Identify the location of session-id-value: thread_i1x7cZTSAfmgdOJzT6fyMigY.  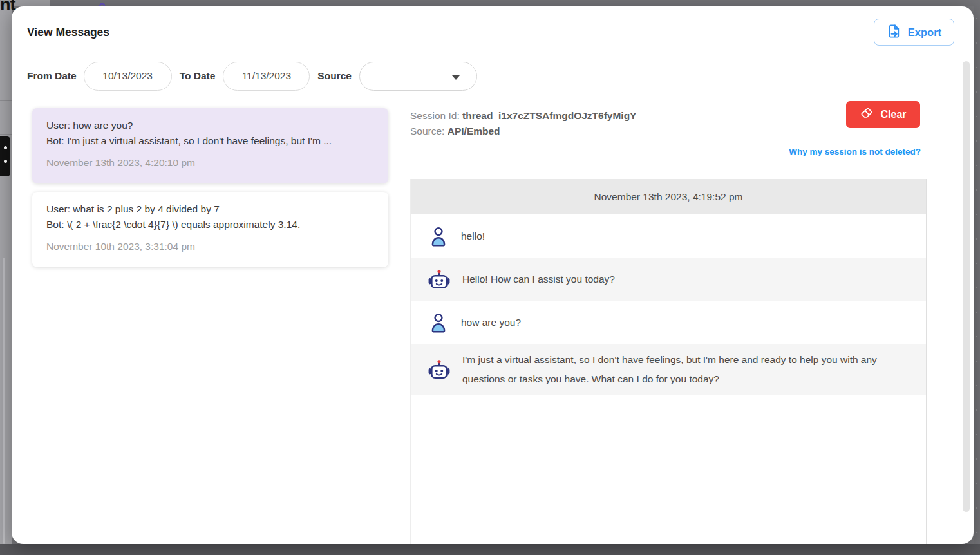
(549, 116).